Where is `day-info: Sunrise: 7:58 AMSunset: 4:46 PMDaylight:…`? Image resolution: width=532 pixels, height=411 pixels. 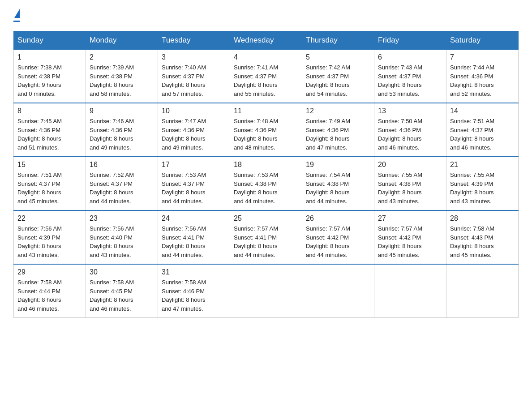 day-info: Sunrise: 7:58 AMSunset: 4:46 PMDaylight:… is located at coordinates (194, 295).